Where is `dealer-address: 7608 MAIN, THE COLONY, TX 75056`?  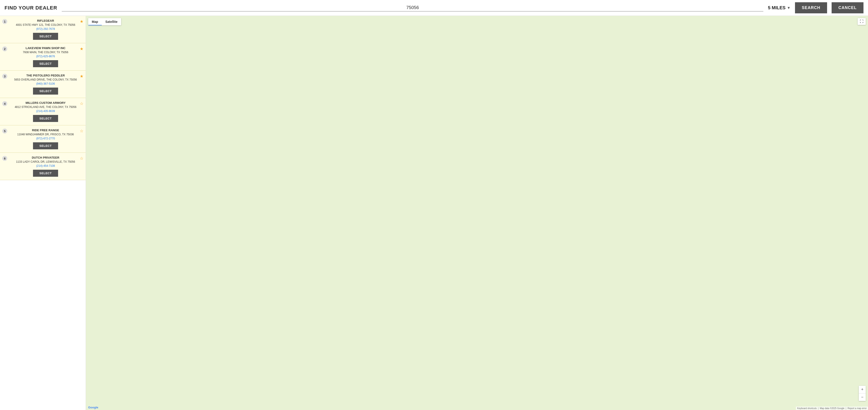
dealer-address: 7608 MAIN, THE COLONY, TX 75056 is located at coordinates (46, 52).